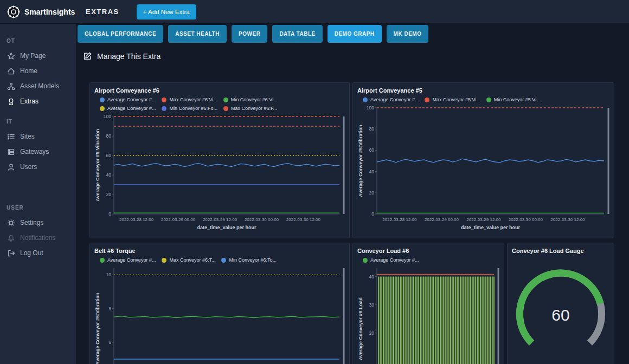 This screenshot has width=629, height=364. What do you see at coordinates (35, 152) in the screenshot?
I see `sidebar-item-label: Gateways` at bounding box center [35, 152].